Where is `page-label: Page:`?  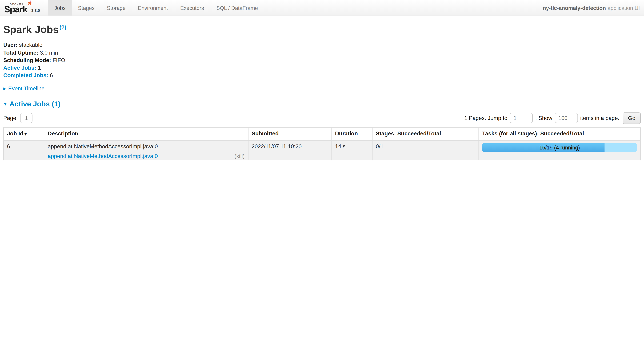
page-label: Page: is located at coordinates (10, 118).